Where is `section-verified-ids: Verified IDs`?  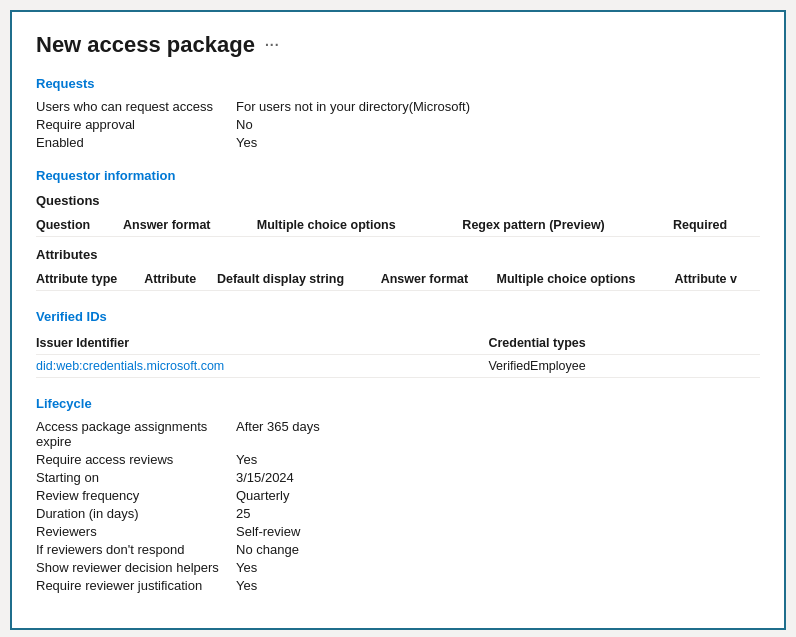 section-verified-ids: Verified IDs is located at coordinates (398, 316).